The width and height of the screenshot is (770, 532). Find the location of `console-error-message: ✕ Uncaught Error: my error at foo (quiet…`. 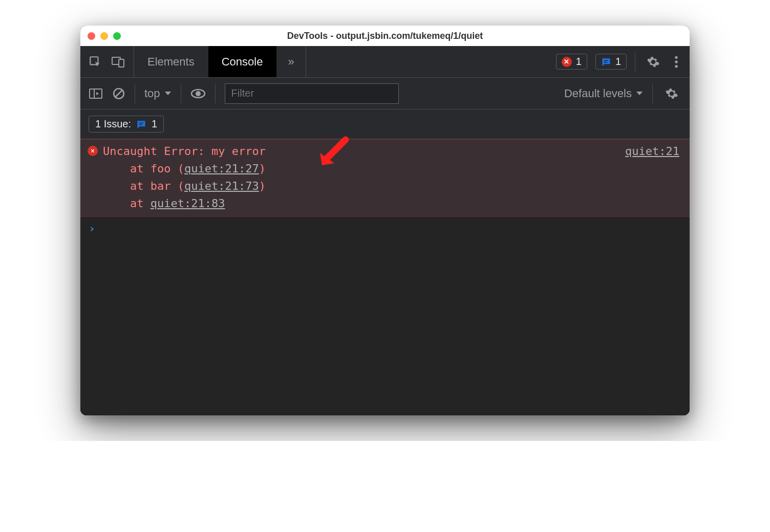

console-error-message: ✕ Uncaught Error: my error at foo (quiet… is located at coordinates (385, 178).